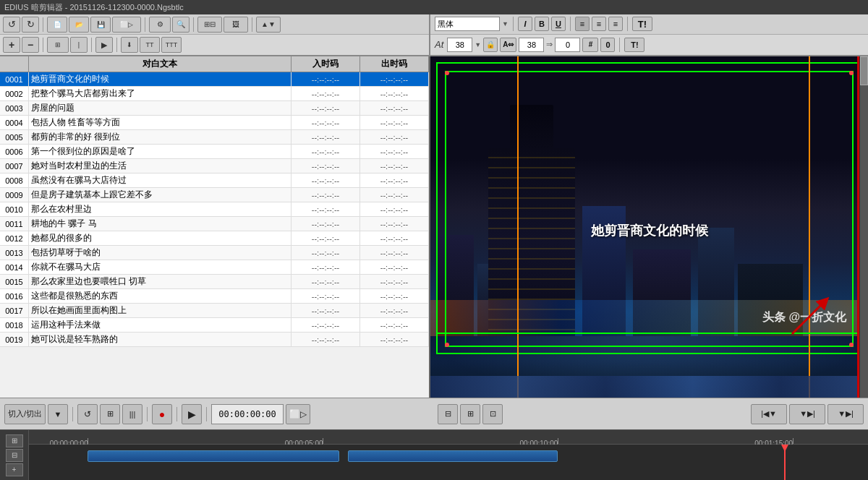 This screenshot has width=868, height=480. Describe the element at coordinates (161, 64) in the screenshot. I see `col-header-text: 对白文本` at that location.